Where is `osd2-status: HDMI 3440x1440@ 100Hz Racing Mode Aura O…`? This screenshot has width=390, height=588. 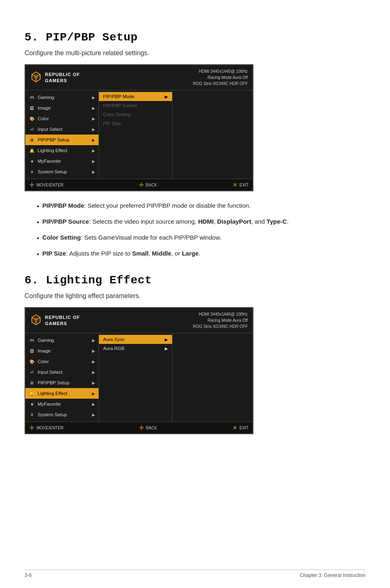
osd2-status: HDMI 3440x1440@ 100Hz Racing Mode Aura O… is located at coordinates (220, 321).